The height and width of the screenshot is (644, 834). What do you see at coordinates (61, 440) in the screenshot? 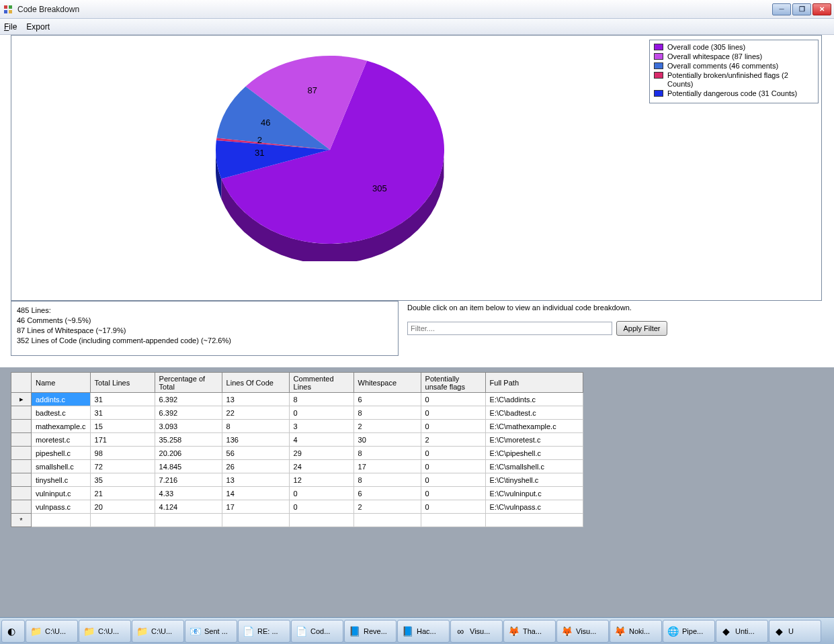
I see `cell: moretest.c` at bounding box center [61, 440].